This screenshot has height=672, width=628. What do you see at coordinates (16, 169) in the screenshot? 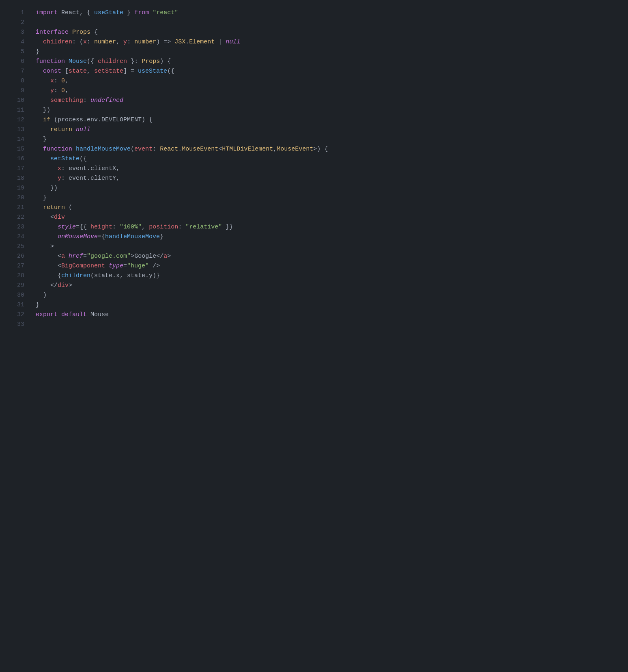
I see `line-number: 17` at bounding box center [16, 169].